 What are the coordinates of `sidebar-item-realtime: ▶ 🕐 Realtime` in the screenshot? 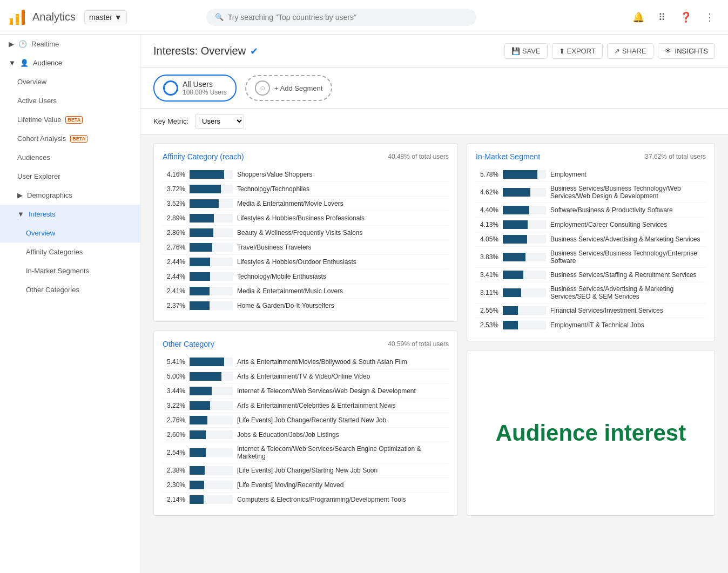 It's located at (70, 44).